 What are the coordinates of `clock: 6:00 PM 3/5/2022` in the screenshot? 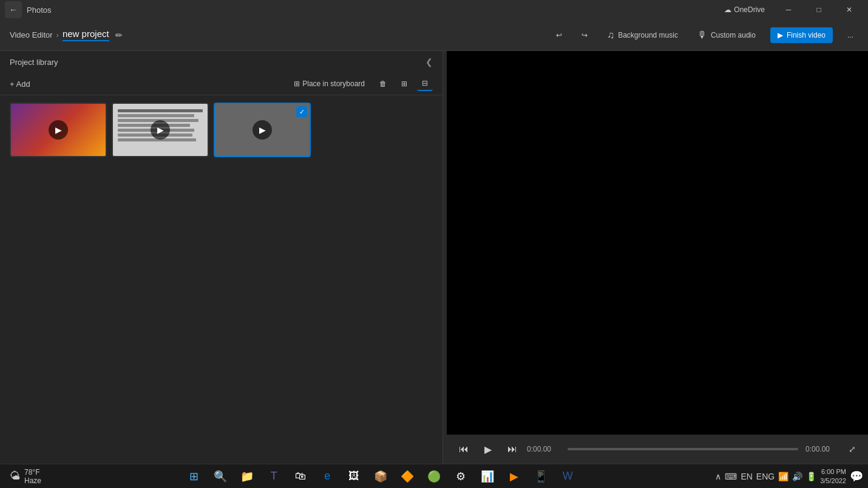 It's located at (833, 476).